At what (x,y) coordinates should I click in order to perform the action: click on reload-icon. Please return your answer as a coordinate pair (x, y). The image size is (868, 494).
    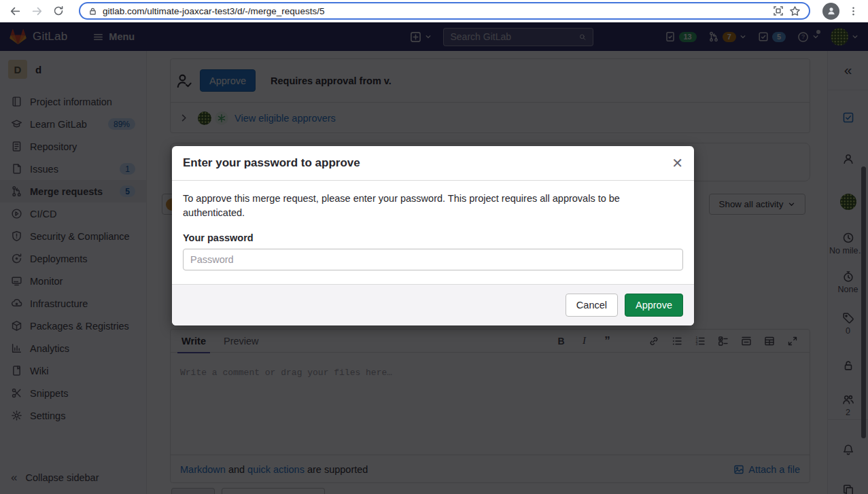
    Looking at the image, I should click on (58, 11).